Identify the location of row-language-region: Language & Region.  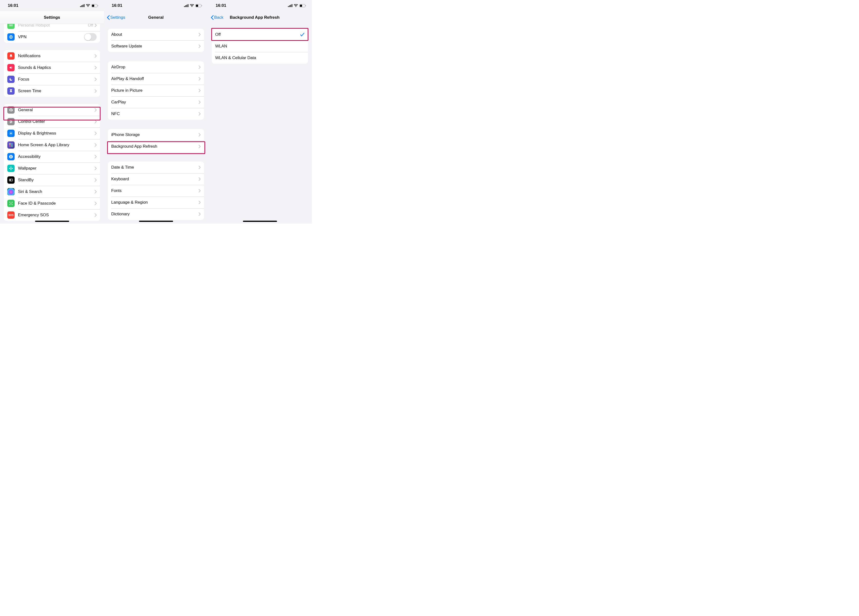
(156, 202).